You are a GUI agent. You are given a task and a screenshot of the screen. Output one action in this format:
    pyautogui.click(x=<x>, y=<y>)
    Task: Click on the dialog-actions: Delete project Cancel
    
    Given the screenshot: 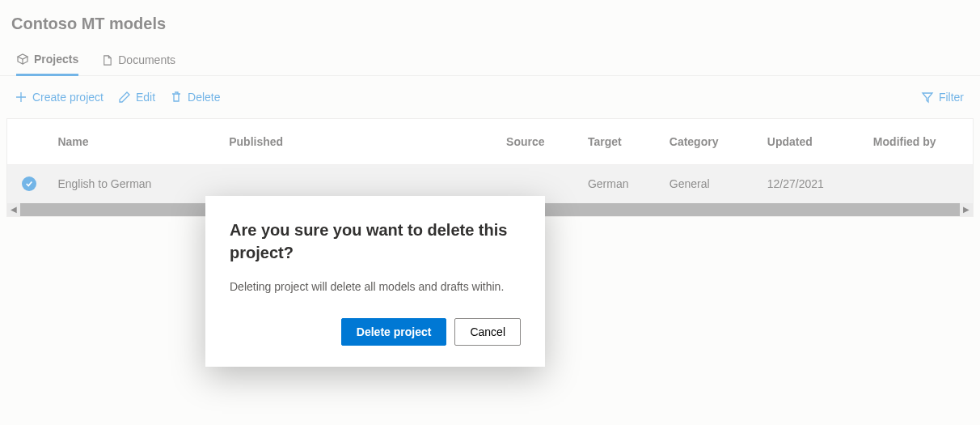 What is the action you would take?
    pyautogui.click(x=375, y=332)
    